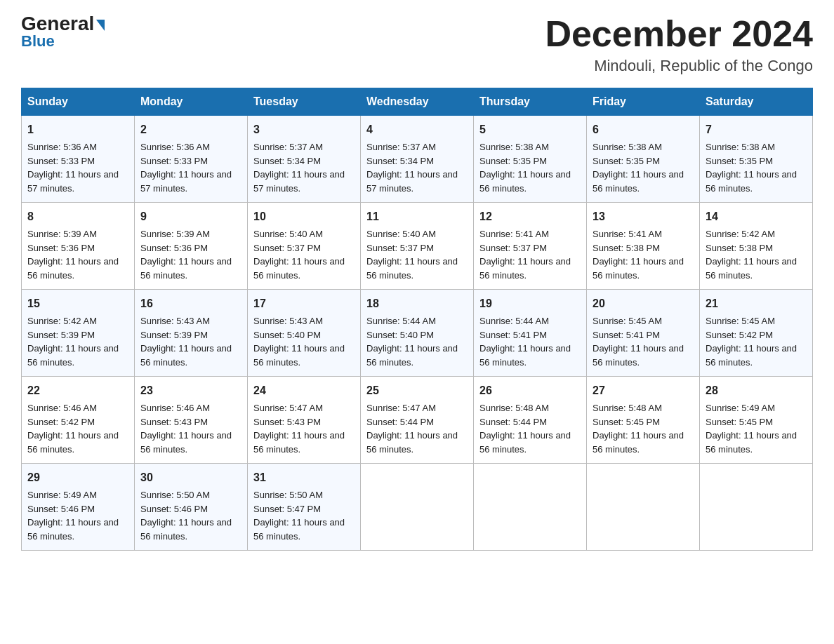 Image resolution: width=834 pixels, height=644 pixels. What do you see at coordinates (191, 420) in the screenshot?
I see `calendar-day-cell: 23Sunrise: 5:46 AMSunset: 5:43 PMDayligh…` at bounding box center [191, 420].